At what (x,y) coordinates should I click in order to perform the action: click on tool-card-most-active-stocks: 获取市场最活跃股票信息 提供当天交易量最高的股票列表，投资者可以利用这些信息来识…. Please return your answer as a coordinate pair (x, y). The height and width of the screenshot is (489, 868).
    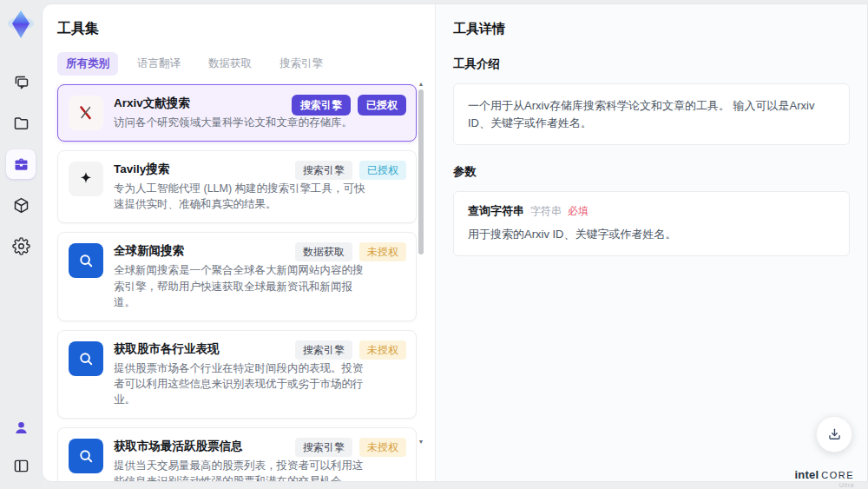
    Looking at the image, I should click on (237, 455).